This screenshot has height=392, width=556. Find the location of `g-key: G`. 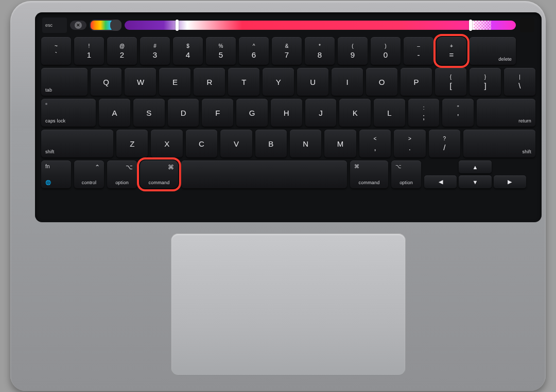

g-key: G is located at coordinates (252, 113).